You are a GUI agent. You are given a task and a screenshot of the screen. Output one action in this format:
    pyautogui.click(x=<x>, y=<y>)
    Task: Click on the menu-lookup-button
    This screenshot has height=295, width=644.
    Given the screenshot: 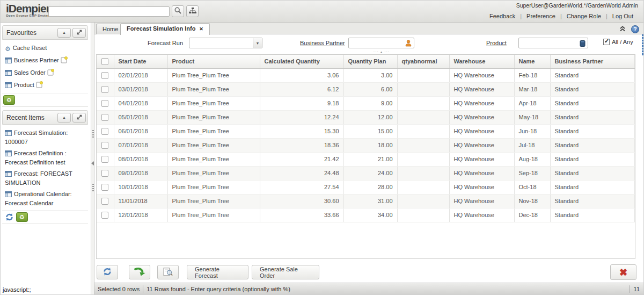 What is the action you would take?
    pyautogui.click(x=192, y=11)
    